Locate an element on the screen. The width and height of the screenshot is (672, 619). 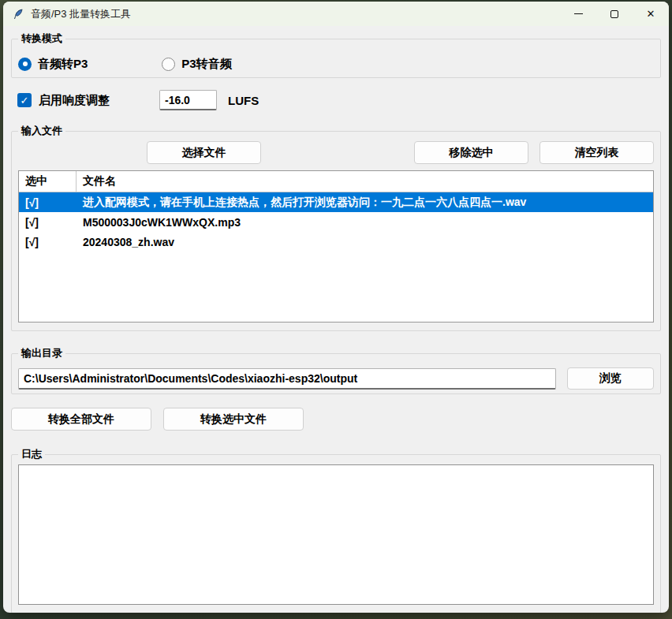
file-buttons-right: 移除选中 清空列表 is located at coordinates (534, 153).